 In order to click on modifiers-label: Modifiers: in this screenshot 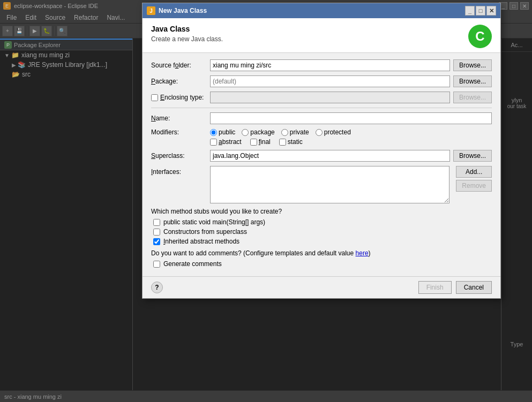, I will do `click(181, 132)`.